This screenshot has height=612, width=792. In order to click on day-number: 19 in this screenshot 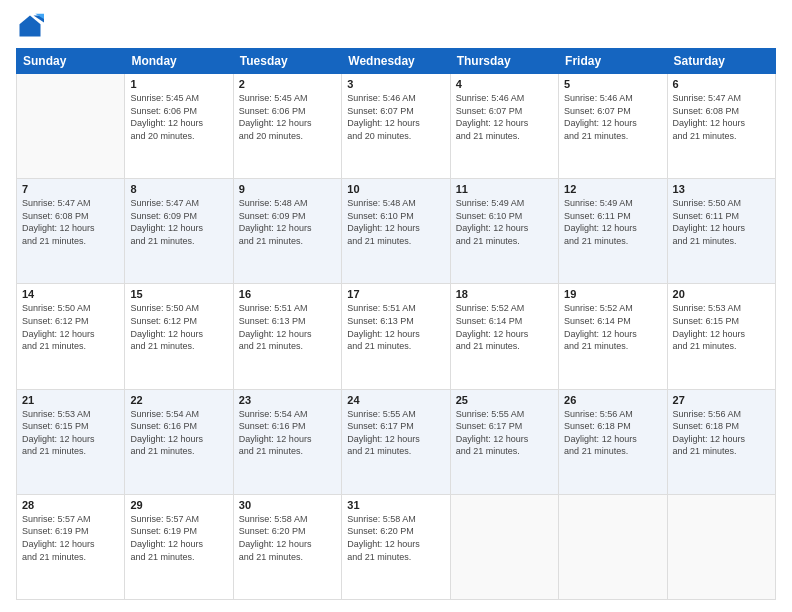, I will do `click(612, 294)`.